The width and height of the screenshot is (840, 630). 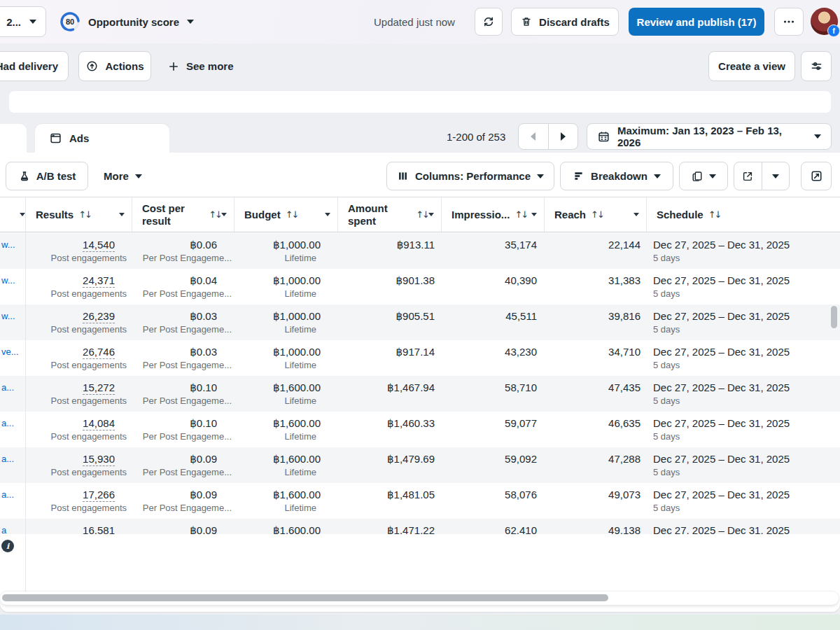 I want to click on previous-page-button, so click(x=533, y=136).